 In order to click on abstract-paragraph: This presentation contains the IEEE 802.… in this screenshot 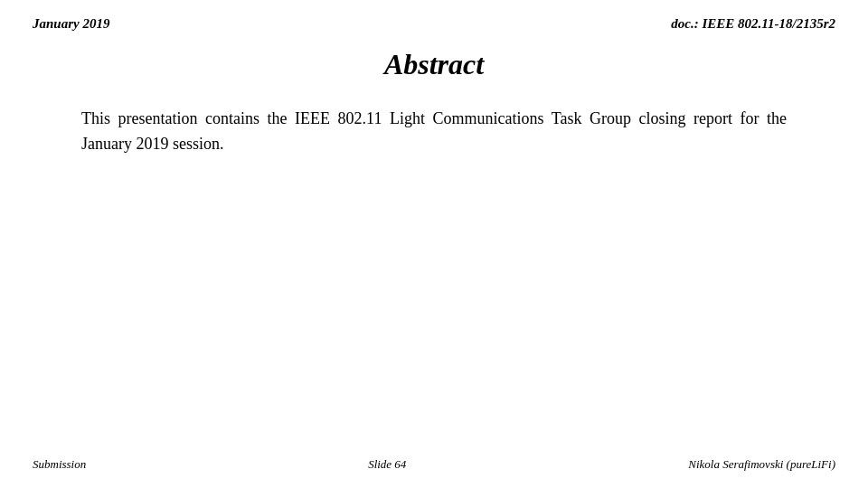, I will do `click(434, 132)`.